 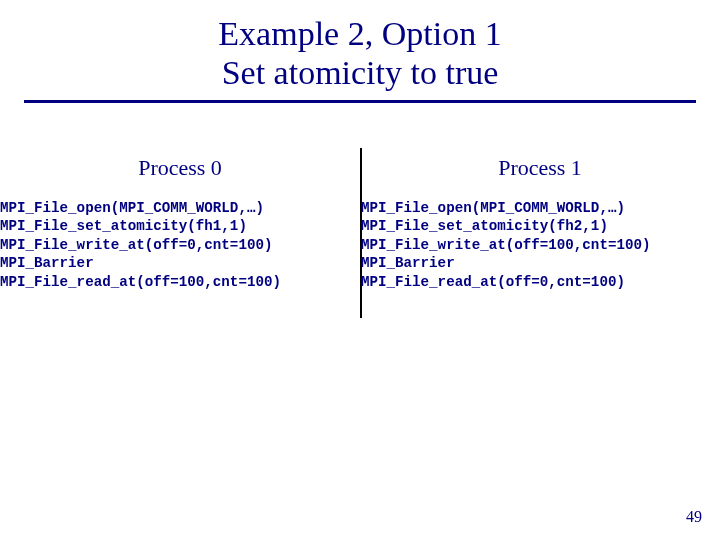 I want to click on process-0-heading: Process 0, so click(x=180, y=171).